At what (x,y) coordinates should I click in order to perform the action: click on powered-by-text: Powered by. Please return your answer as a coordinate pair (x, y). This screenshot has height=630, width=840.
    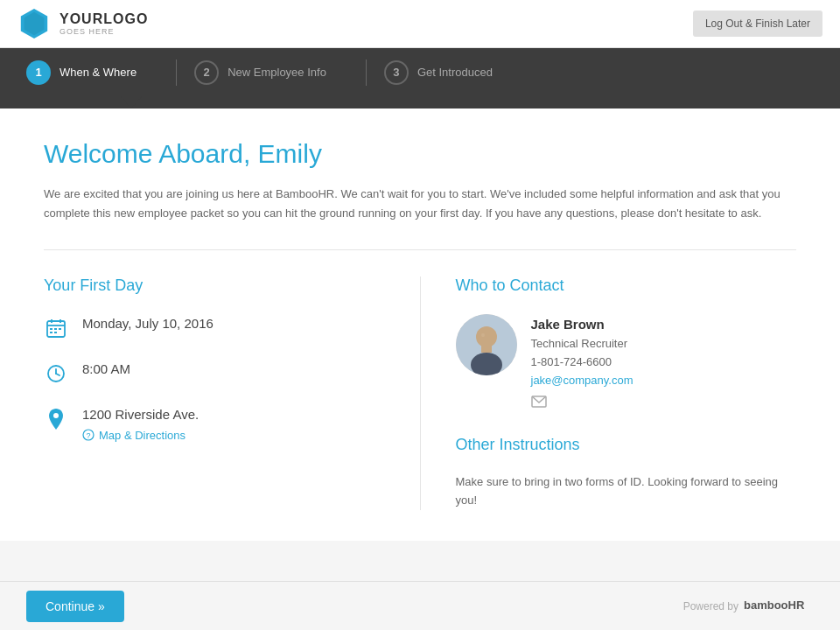
    Looking at the image, I should click on (710, 606).